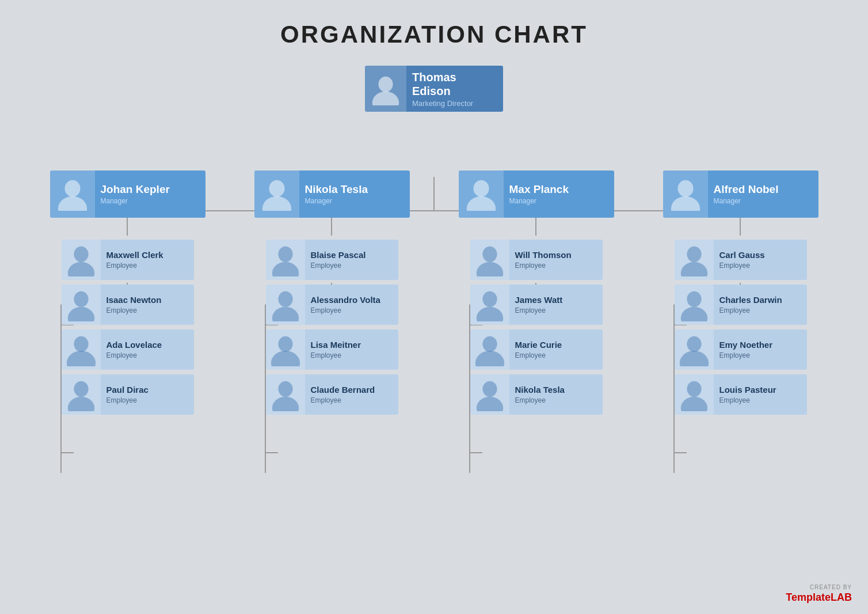 This screenshot has height=614, width=868. I want to click on top-card: Thomas Edison Marketing Director, so click(434, 89).